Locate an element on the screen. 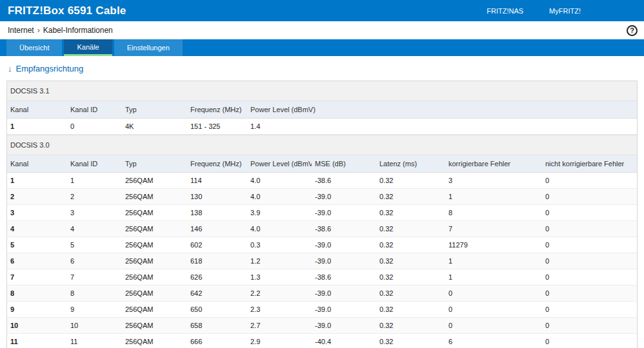 This screenshot has width=644, height=348. table-cell: 3.9 is located at coordinates (279, 213).